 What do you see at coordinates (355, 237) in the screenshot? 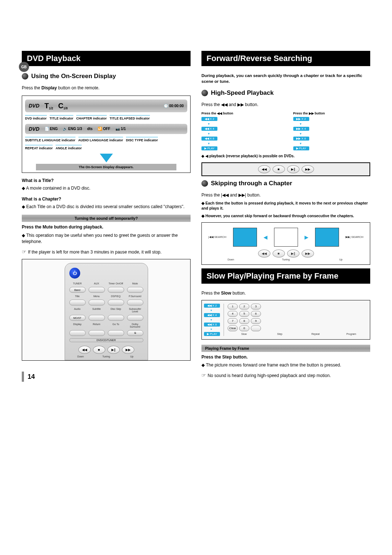
I see `search-next-label: ▶▶| SEARCH` at bounding box center [355, 237].